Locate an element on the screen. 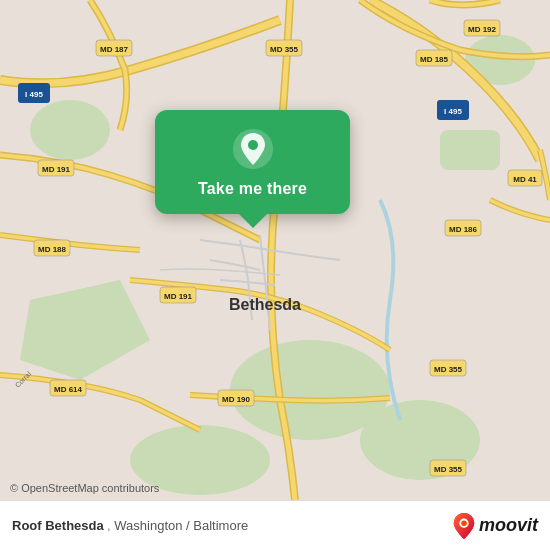  footer-bar: Roof Bethesda , Washington / Baltimore m… is located at coordinates (275, 525).